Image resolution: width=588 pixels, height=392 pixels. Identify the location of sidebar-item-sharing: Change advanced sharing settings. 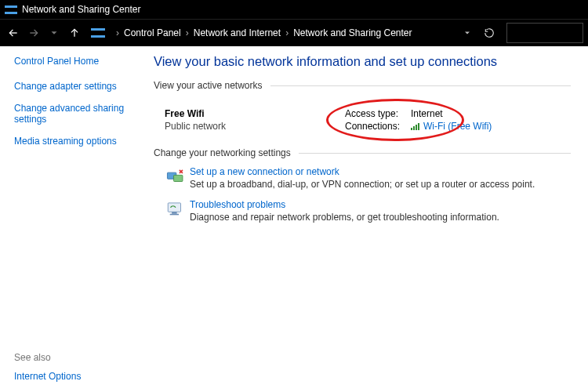
(77, 114).